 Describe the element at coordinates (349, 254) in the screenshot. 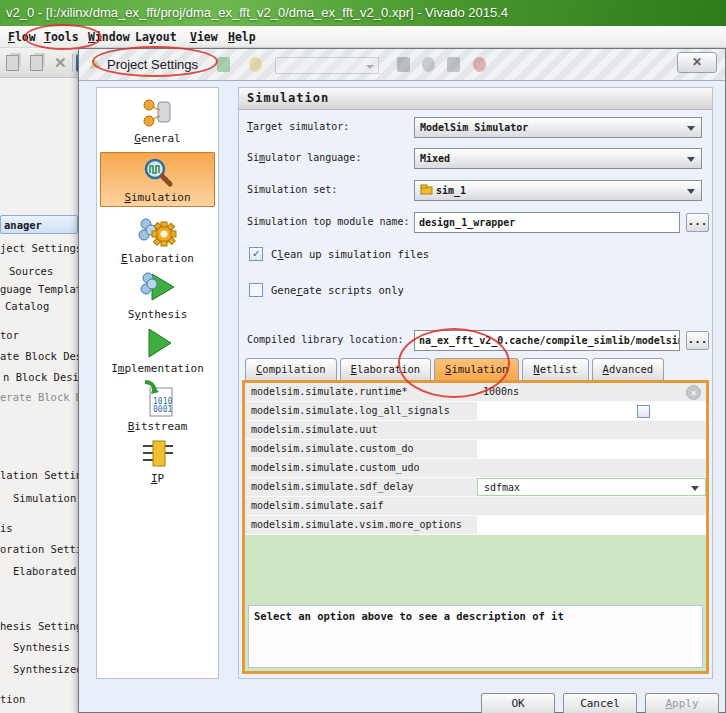

I see `cleanup-checkbox-row: ✓ Clean up simulation files` at that location.